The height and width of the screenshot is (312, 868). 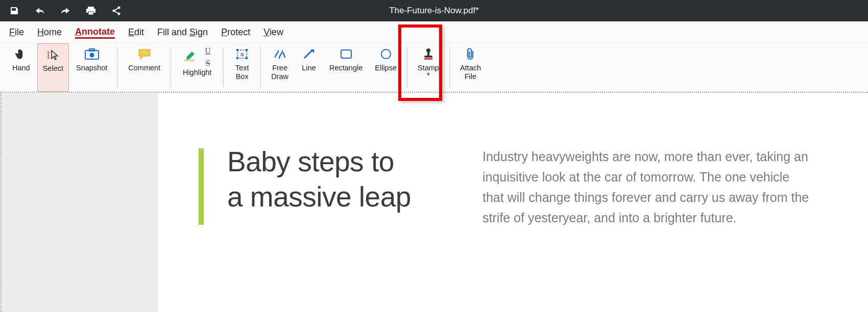 What do you see at coordinates (53, 67) in the screenshot?
I see `select-tool-button: I Select` at bounding box center [53, 67].